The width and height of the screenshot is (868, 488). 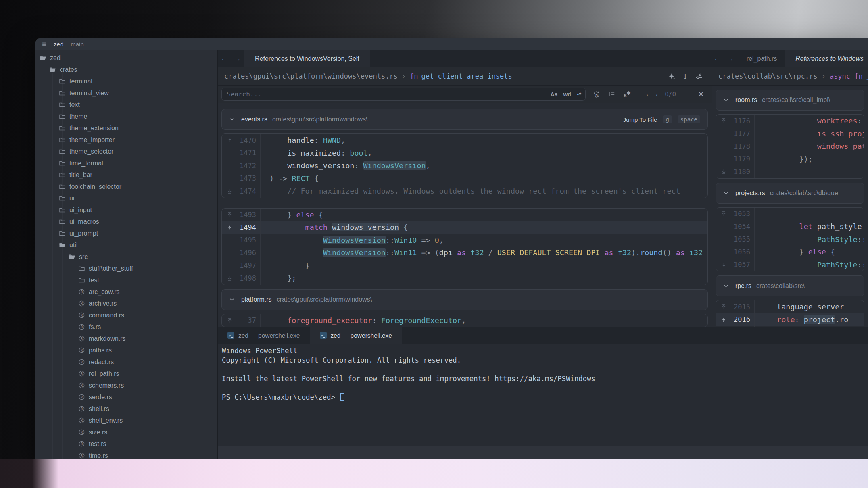 What do you see at coordinates (465, 215) in the screenshot?
I see `code-line: 1493 } else {` at bounding box center [465, 215].